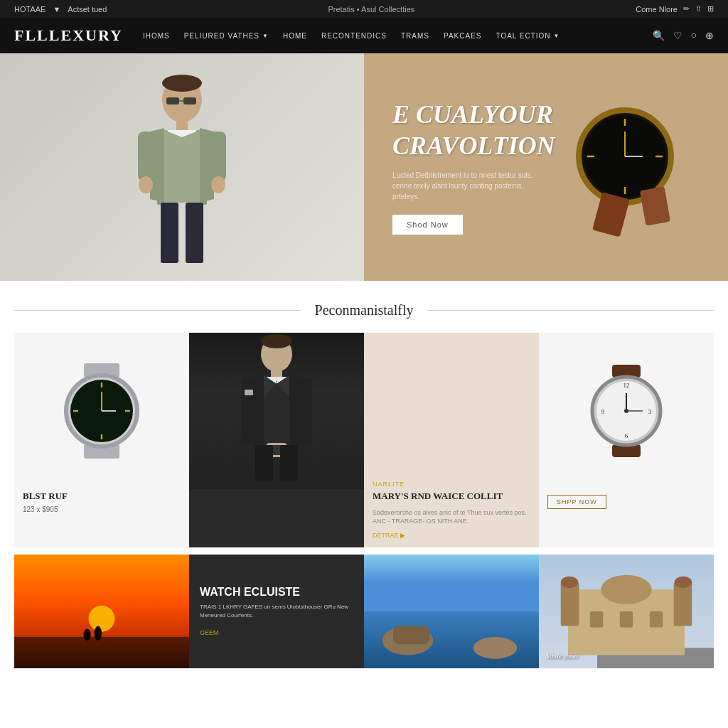 The width and height of the screenshot is (728, 728). What do you see at coordinates (698, 9) in the screenshot?
I see `share-icon: ⇧` at bounding box center [698, 9].